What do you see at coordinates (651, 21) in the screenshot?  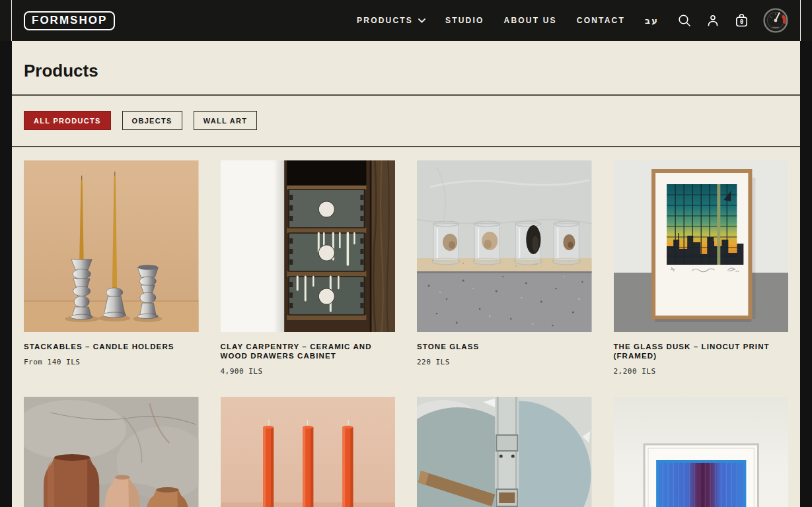 I see `language-toggle-hebrew: עב` at bounding box center [651, 21].